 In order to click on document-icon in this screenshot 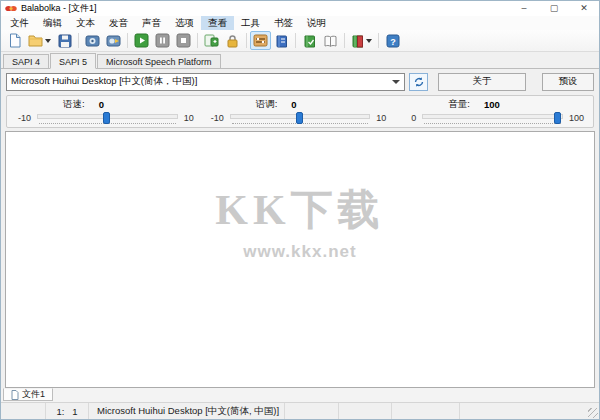, I will do `click(15, 395)`.